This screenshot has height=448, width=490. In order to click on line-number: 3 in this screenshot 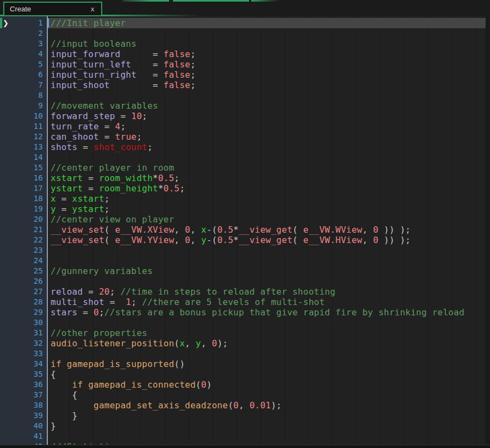, I will do `click(23, 43)`.